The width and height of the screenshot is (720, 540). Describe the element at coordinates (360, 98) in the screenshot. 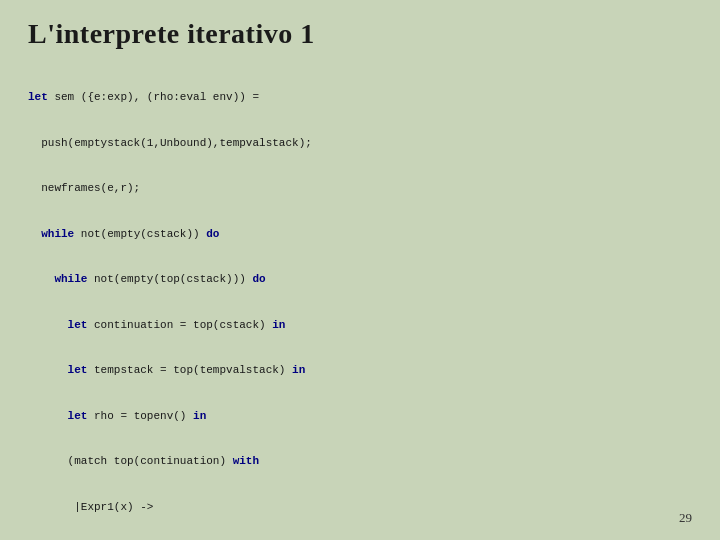

I see `code-line-1: let sem ({e:exp), (rho:eval env)) =` at that location.